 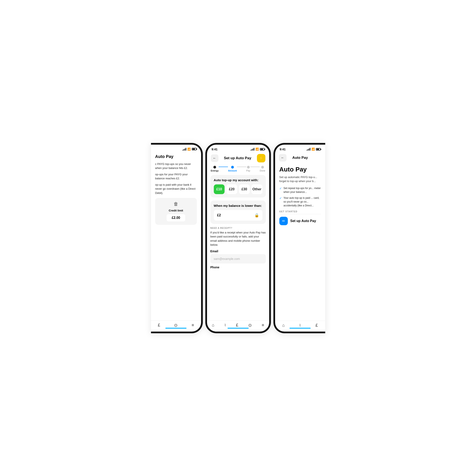 I want to click on wifi-icon-right: 📶, so click(x=313, y=149).